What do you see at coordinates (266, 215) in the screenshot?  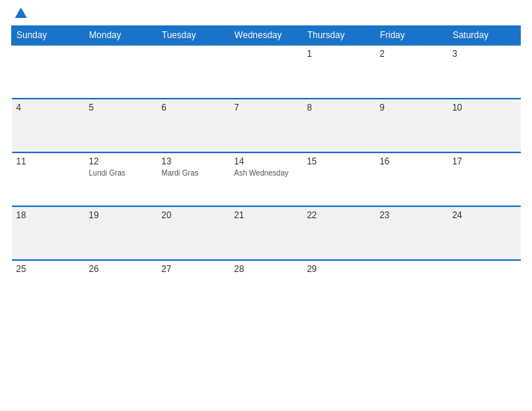 I see `day-number: 21` at bounding box center [266, 215].